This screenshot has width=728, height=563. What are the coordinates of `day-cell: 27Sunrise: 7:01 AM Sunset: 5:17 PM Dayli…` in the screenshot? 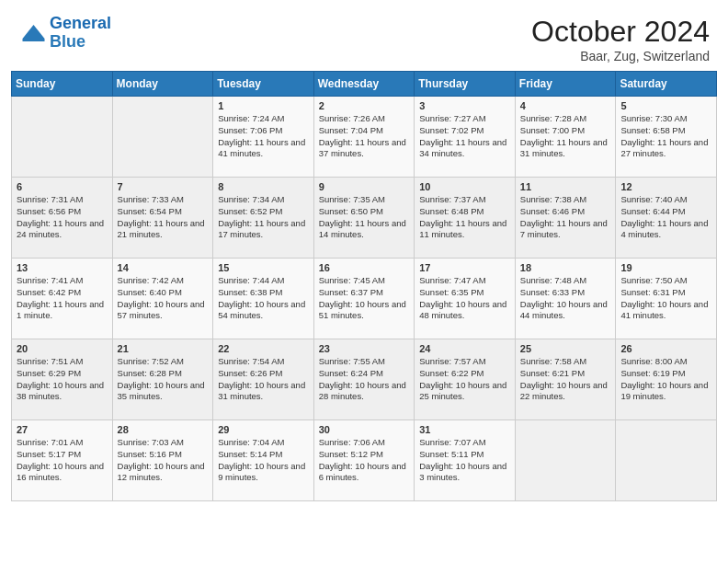 It's located at (63, 461).